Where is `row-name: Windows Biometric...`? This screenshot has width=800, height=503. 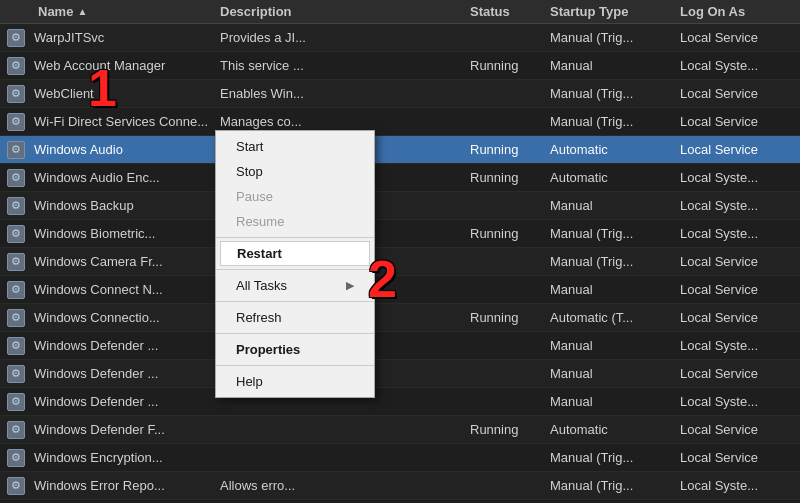 row-name: Windows Biometric... is located at coordinates (110, 234).